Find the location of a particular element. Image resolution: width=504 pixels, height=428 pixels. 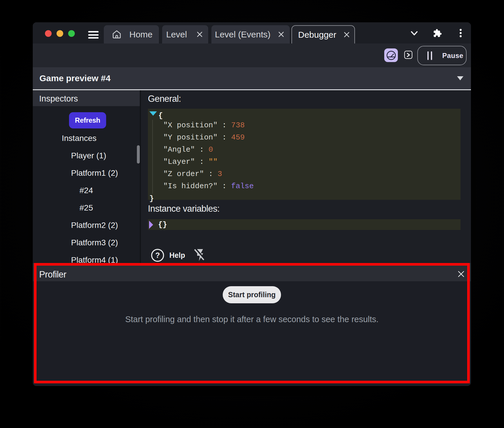

code-key: "Layer" is located at coordinates (179, 162).